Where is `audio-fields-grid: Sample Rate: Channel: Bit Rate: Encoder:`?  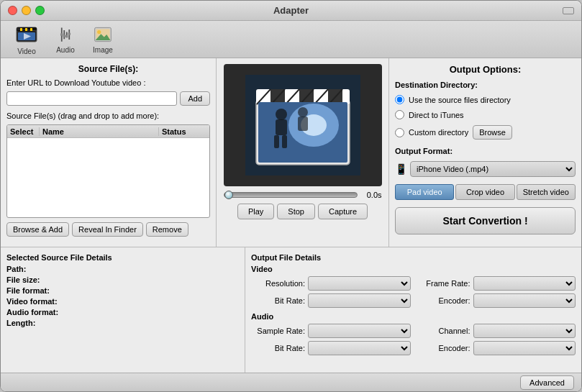 audio-fields-grid: Sample Rate: Channel: Bit Rate: Encoder: is located at coordinates (413, 339).